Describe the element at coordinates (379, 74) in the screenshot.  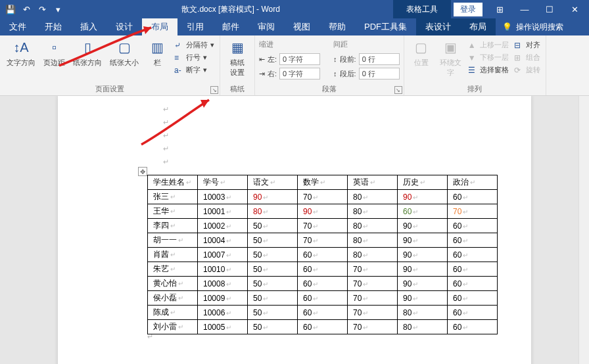
I see `spacing-after-input: 0 行` at that location.